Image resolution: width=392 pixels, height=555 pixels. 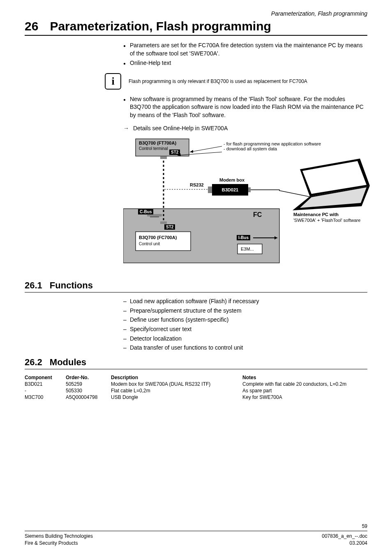 What do you see at coordinates (175, 152) in the screenshot?
I see `diagram-st2-top: ST2` at bounding box center [175, 152].